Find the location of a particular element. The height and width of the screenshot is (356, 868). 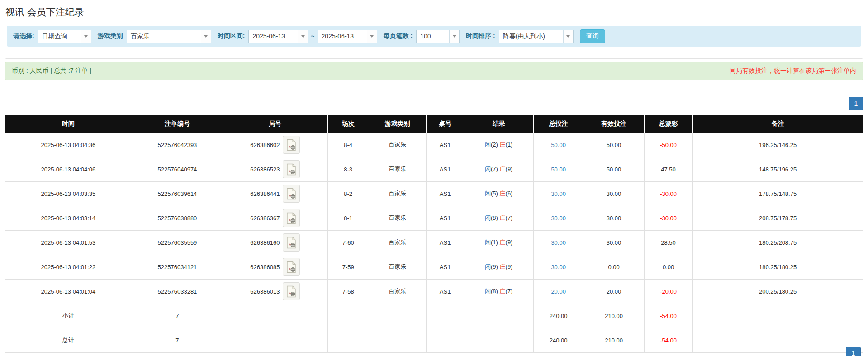

query-type-select: 日期查询 is located at coordinates (65, 36).